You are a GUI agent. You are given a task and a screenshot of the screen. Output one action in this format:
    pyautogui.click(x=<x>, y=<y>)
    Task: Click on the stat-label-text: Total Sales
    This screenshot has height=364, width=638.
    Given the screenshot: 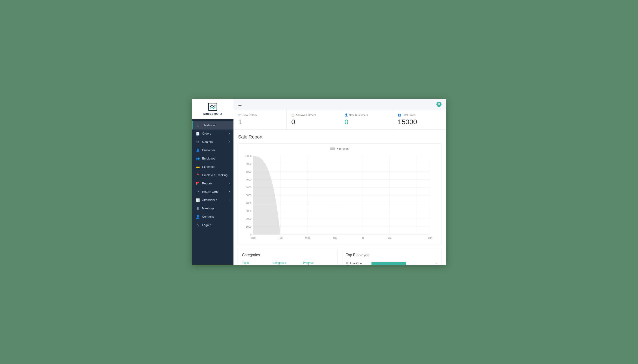 What is the action you would take?
    pyautogui.click(x=409, y=115)
    